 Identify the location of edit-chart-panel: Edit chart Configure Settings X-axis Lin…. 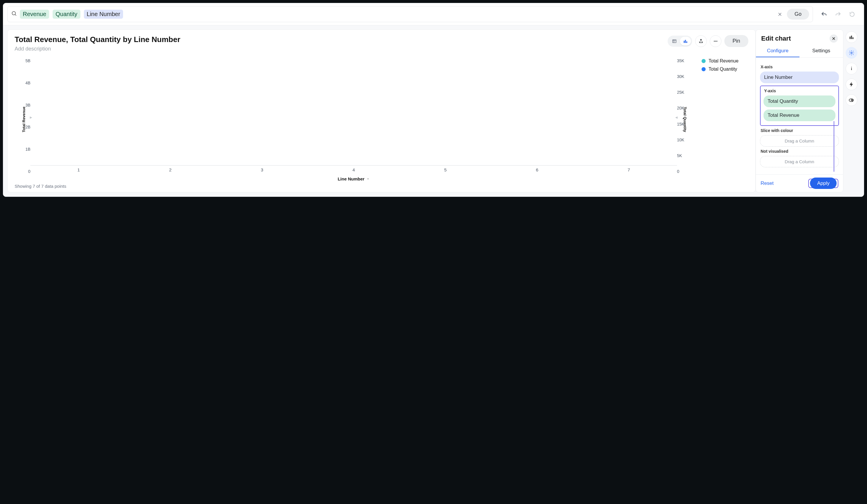
(800, 111).